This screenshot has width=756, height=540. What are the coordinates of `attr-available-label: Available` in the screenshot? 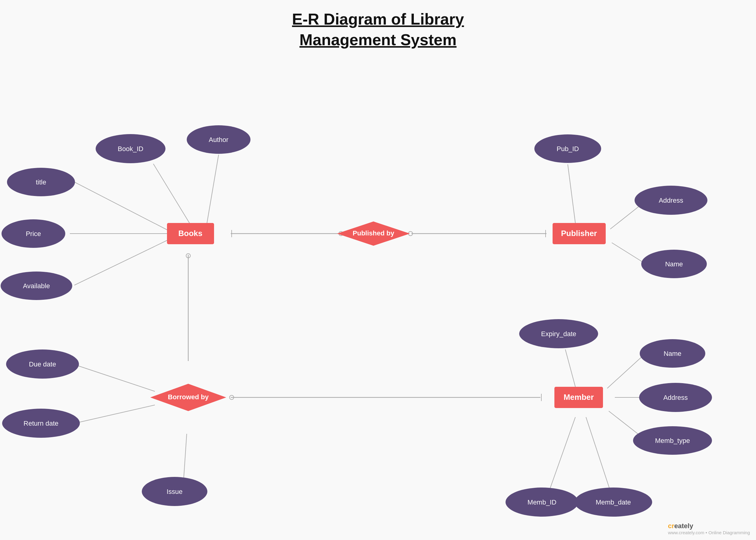 It's located at (37, 286).